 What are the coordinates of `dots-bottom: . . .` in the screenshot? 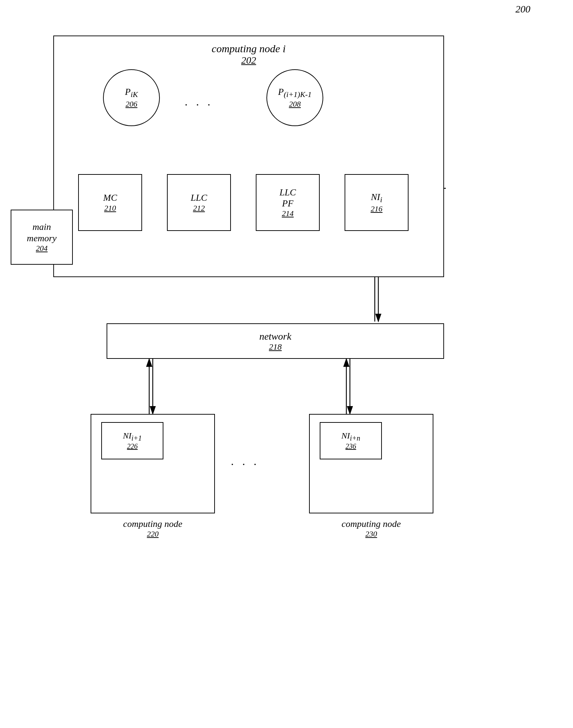 It's located at (245, 461).